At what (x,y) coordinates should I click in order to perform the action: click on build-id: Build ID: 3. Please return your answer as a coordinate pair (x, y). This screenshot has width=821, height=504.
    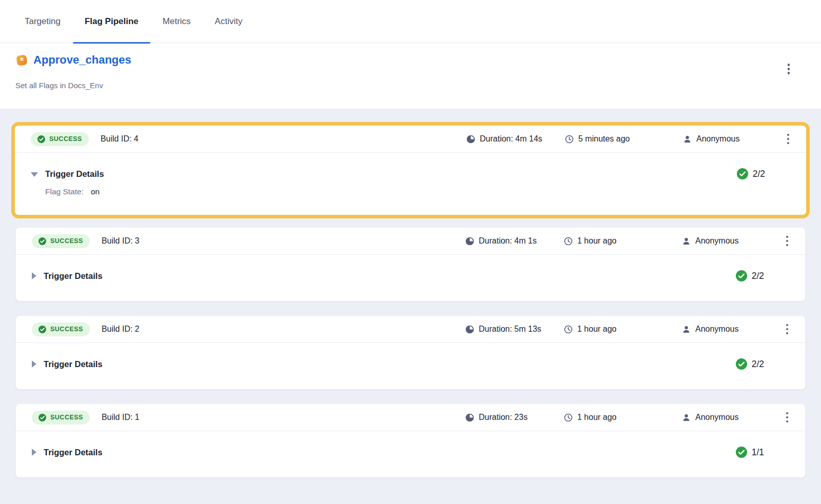
    Looking at the image, I should click on (121, 241).